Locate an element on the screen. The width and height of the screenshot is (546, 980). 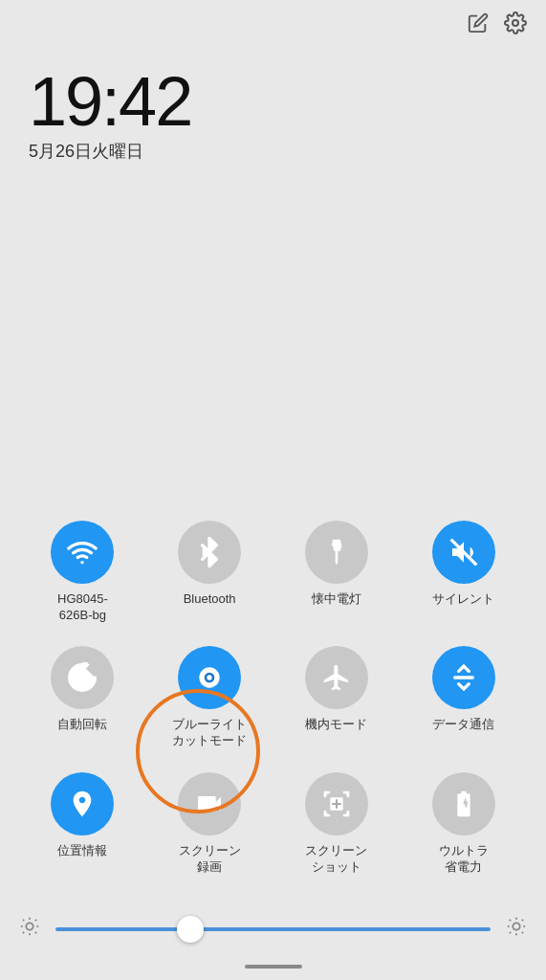
screenshot-label: スクリーンショット is located at coordinates (337, 859).